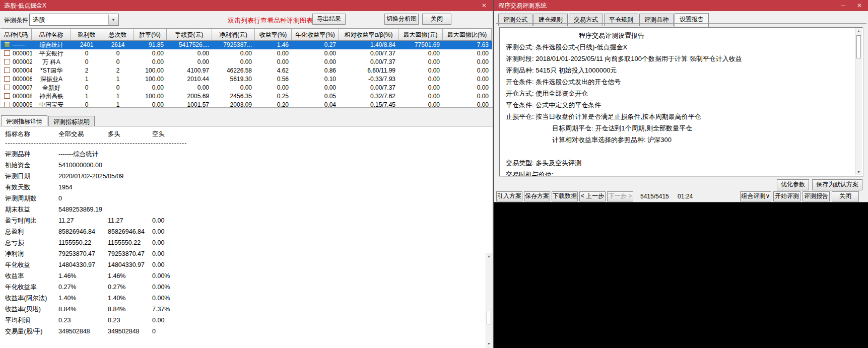 This screenshot has width=868, height=348. Describe the element at coordinates (369, 35) in the screenshot. I see `column-header: 相对收益率α/β(%)` at that location.